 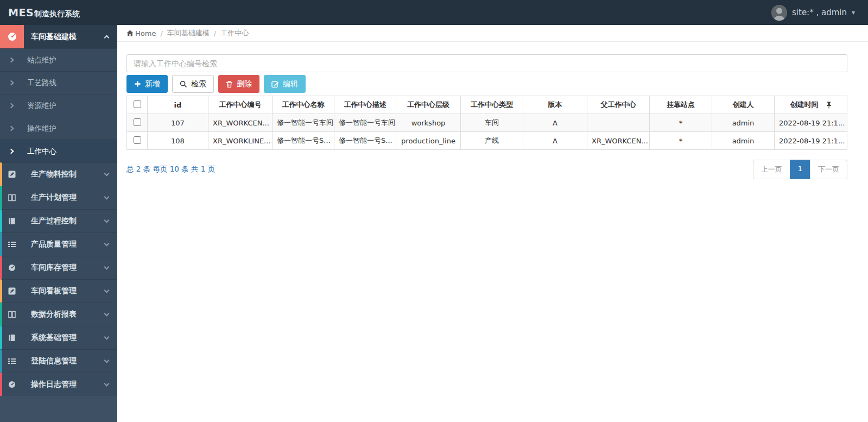 What do you see at coordinates (44, 13) in the screenshot?
I see `brand-logo: MES制造执行系统` at bounding box center [44, 13].